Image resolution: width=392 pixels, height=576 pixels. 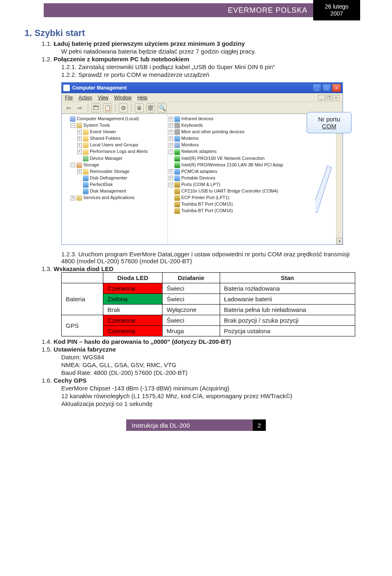 What do you see at coordinates (196, 10) in the screenshot?
I see `page-header: EVERMORE POLSKA 26 lutego 2007` at bounding box center [196, 10].